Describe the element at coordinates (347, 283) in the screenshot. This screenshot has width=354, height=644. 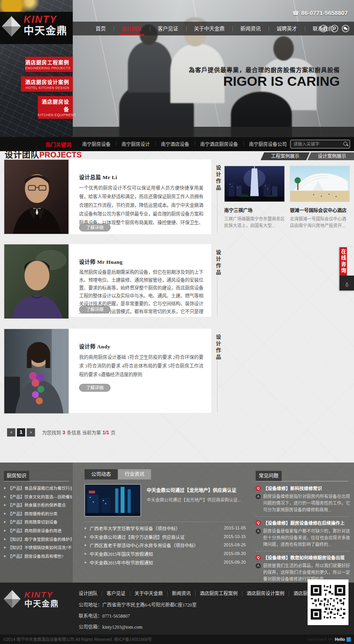
I see `qq-penguin-icon` at that location.